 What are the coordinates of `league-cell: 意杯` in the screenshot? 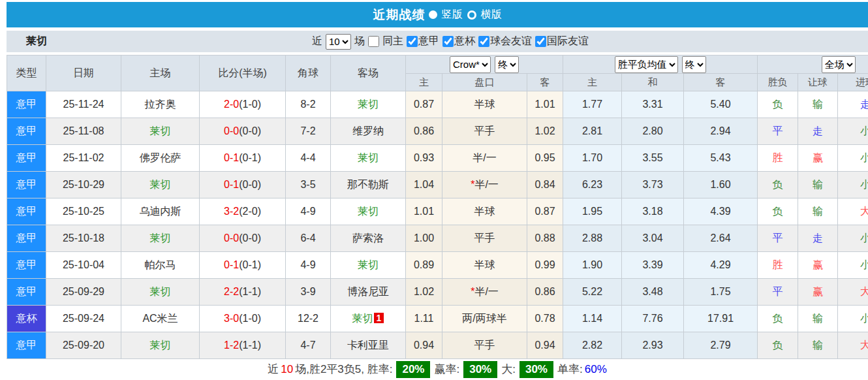 It's located at (27, 319).